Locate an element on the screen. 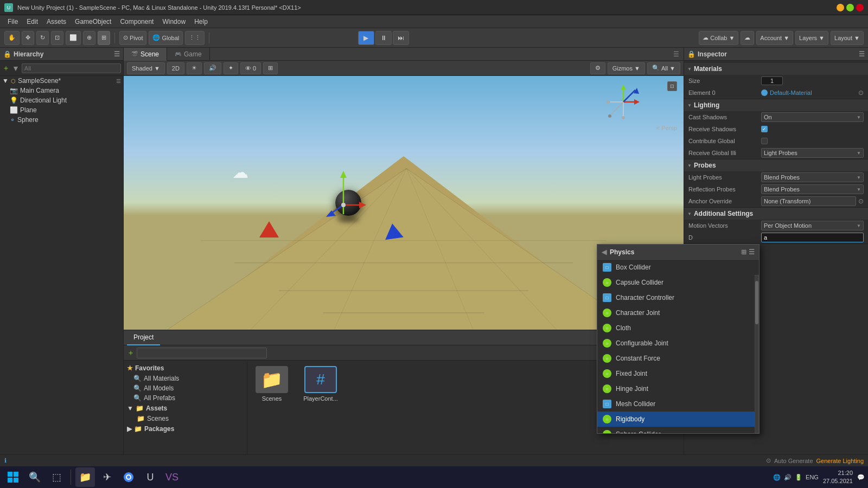 This screenshot has width=868, height=488. packages-header: ▶ 📁 Packages is located at coordinates (186, 429).